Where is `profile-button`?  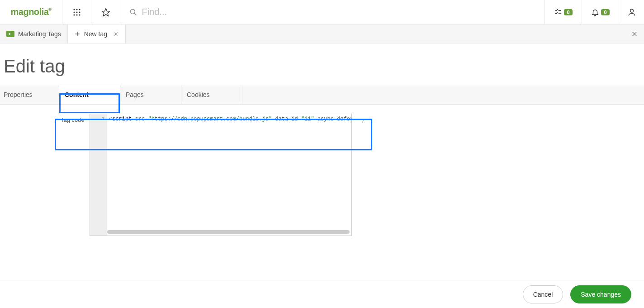 profile-button is located at coordinates (631, 12).